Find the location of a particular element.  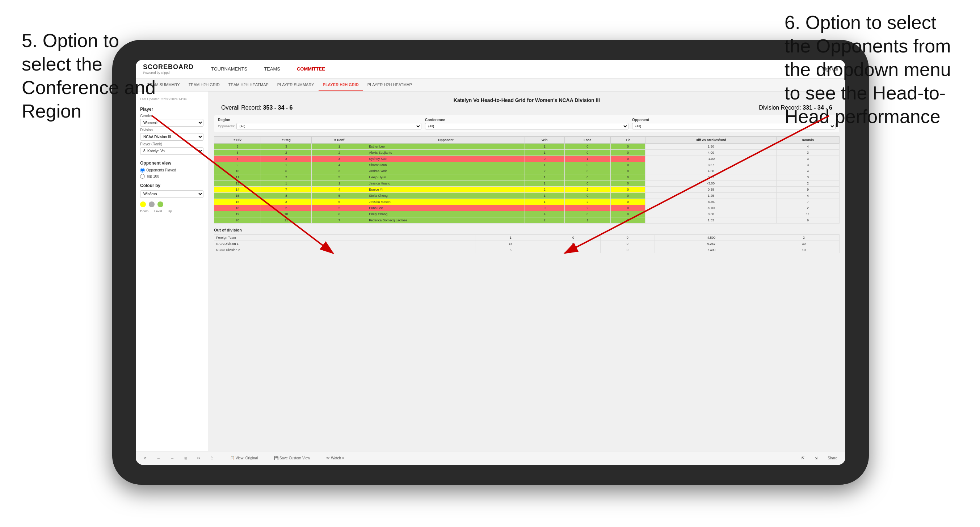

nav-teams: TEAMS is located at coordinates (272, 69).